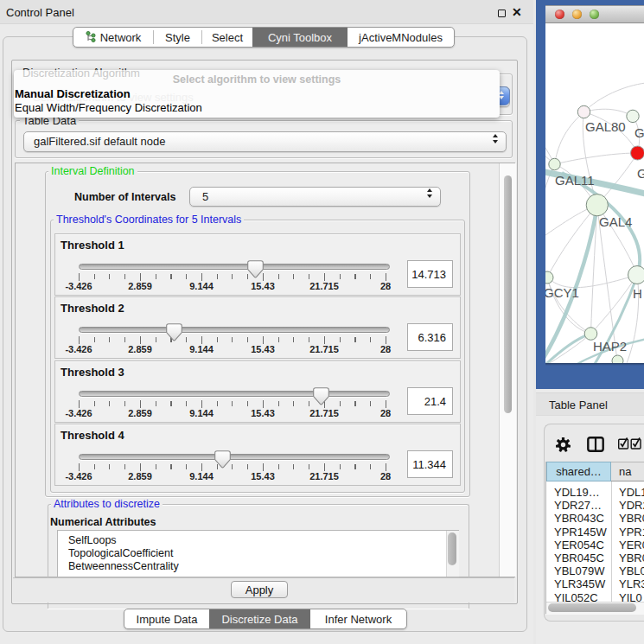 Image resolution: width=644 pixels, height=644 pixels. What do you see at coordinates (640, 133) in the screenshot?
I see `svg-text: GA` at bounding box center [640, 133].